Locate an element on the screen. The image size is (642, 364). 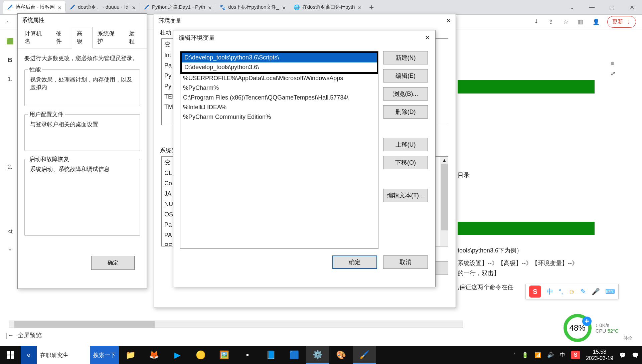
download-icon: ⭳ is located at coordinates (537, 22).